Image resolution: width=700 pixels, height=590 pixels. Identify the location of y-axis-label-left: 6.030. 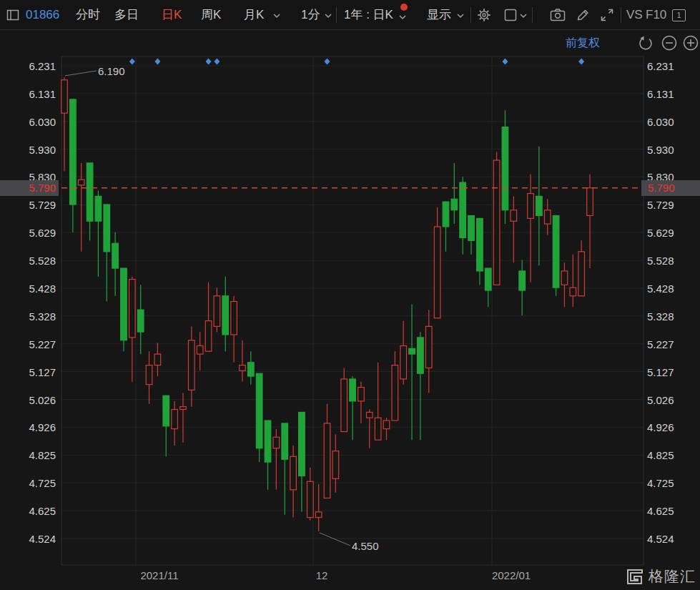
(31, 122).